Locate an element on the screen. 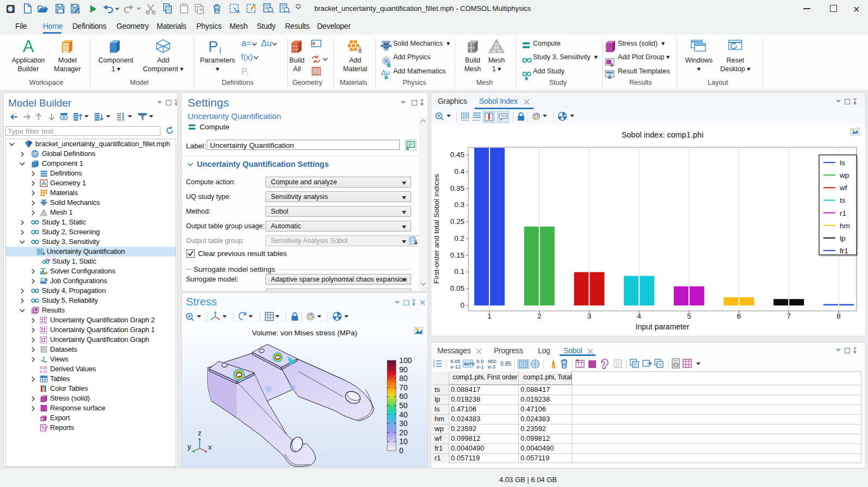 This screenshot has height=487, width=868. svg-text: e-3 is located at coordinates (492, 366).